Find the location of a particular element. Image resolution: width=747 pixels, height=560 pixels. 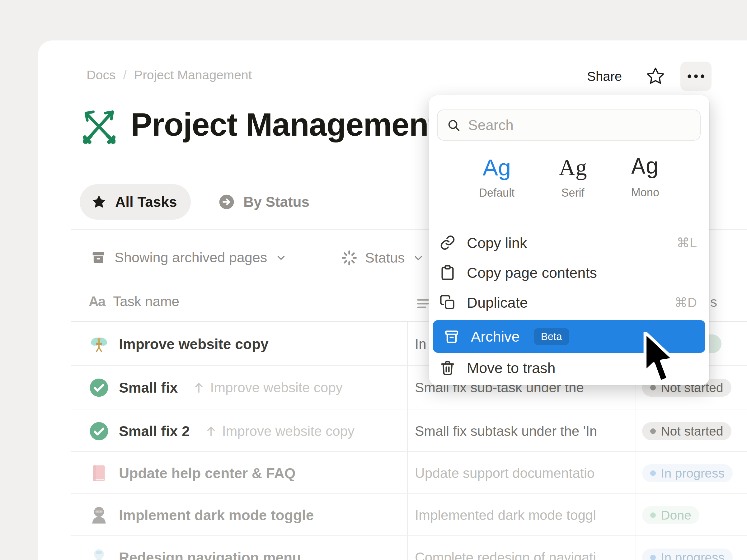

tab-by-status: By Status is located at coordinates (263, 202).